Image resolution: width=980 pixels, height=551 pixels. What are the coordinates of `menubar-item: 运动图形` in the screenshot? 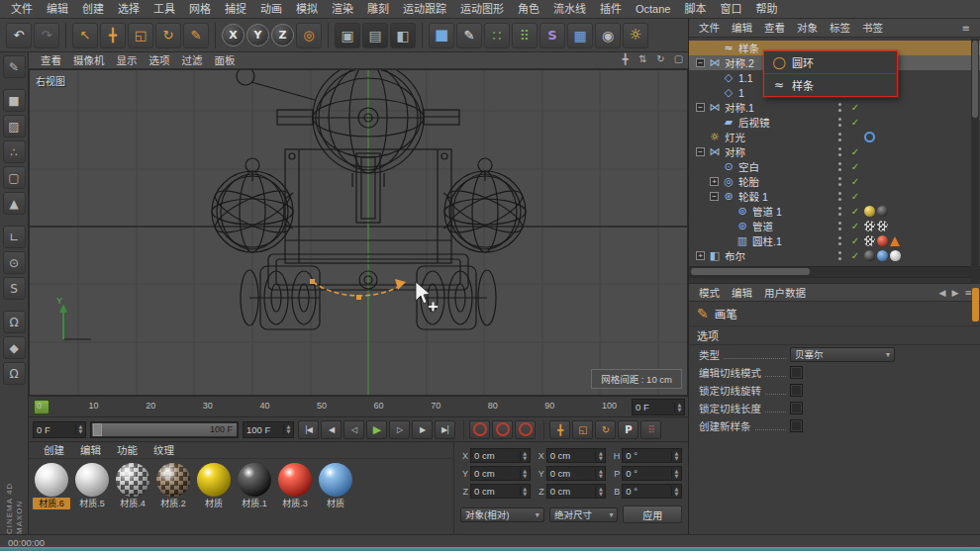 It's located at (482, 9).